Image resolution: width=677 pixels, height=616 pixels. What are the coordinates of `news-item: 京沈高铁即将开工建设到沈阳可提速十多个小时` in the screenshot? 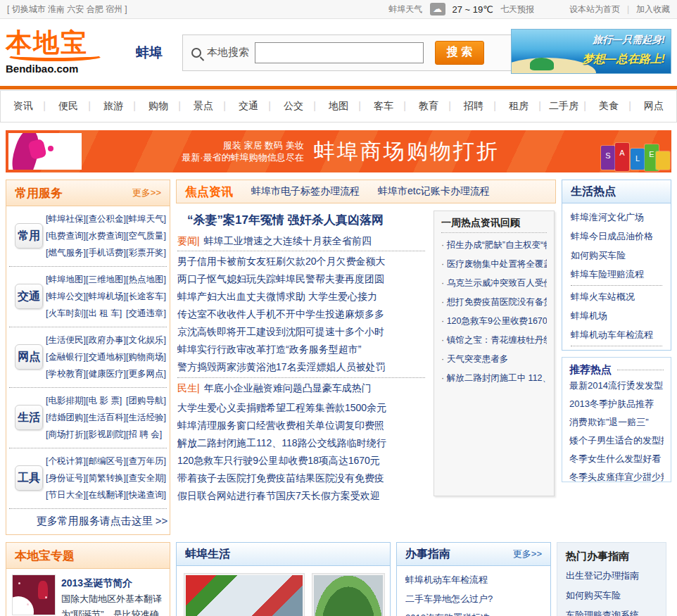 It's located at (301, 332).